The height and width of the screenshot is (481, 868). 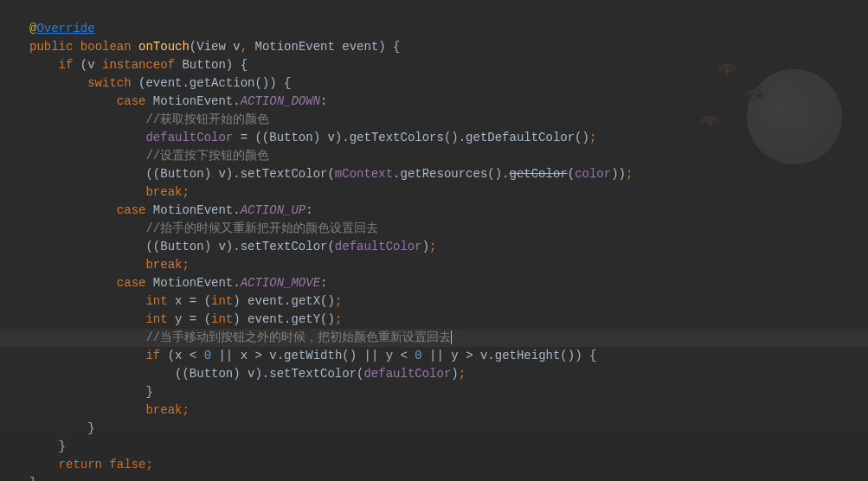 What do you see at coordinates (208, 119) in the screenshot?
I see `comment: //获取按钮开始的颜色` at bounding box center [208, 119].